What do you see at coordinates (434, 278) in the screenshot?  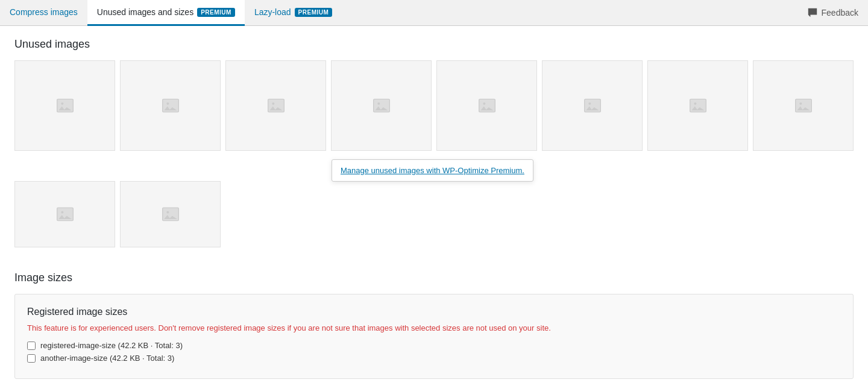 I see `image-sizes-title: Image sizes` at bounding box center [434, 278].